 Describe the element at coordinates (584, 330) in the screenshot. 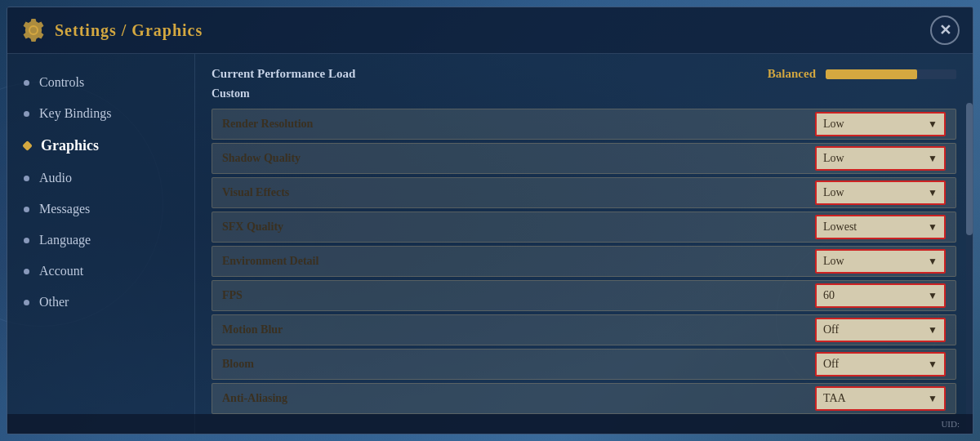

I see `setting-row-motion-blur: Motion BlurOff▼` at that location.